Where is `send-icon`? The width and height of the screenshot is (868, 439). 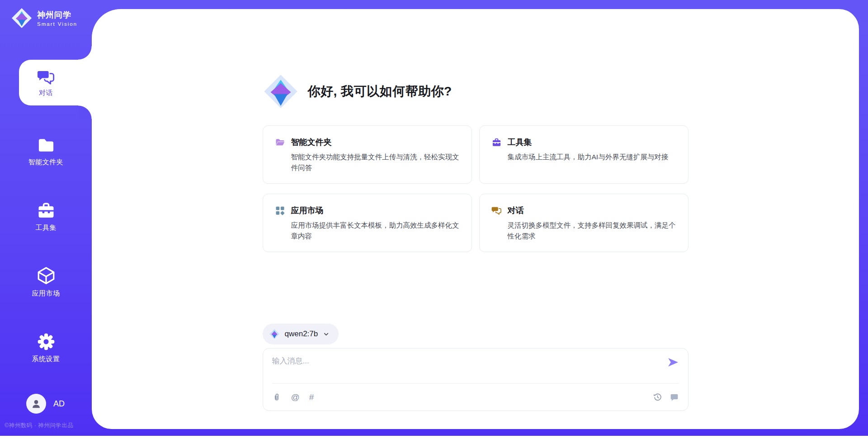
send-icon is located at coordinates (673, 362).